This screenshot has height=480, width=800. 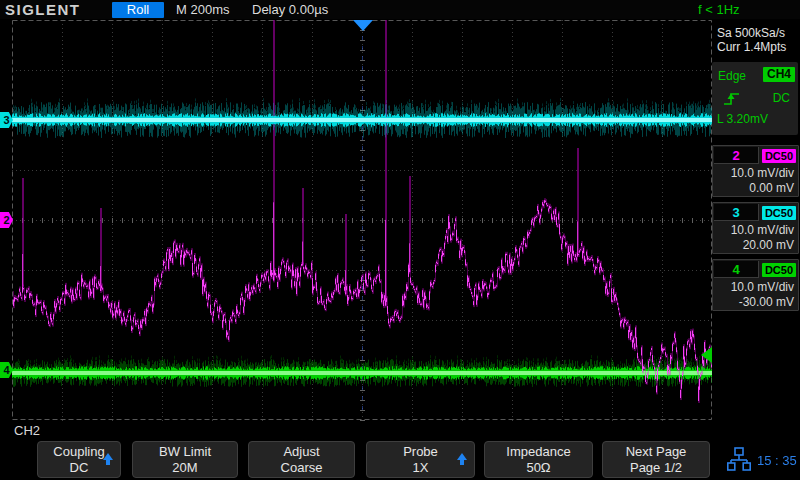 I want to click on adjust-button: Adjust Coarse, so click(x=302, y=460).